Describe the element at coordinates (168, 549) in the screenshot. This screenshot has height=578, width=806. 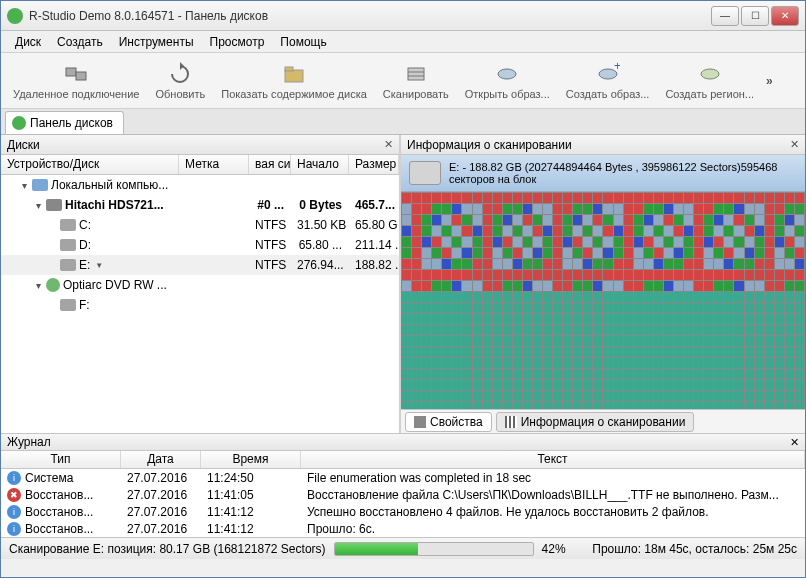
I see `status-text-left: Сканирование E: позиция: 80.17 GB (16812…` at that location.